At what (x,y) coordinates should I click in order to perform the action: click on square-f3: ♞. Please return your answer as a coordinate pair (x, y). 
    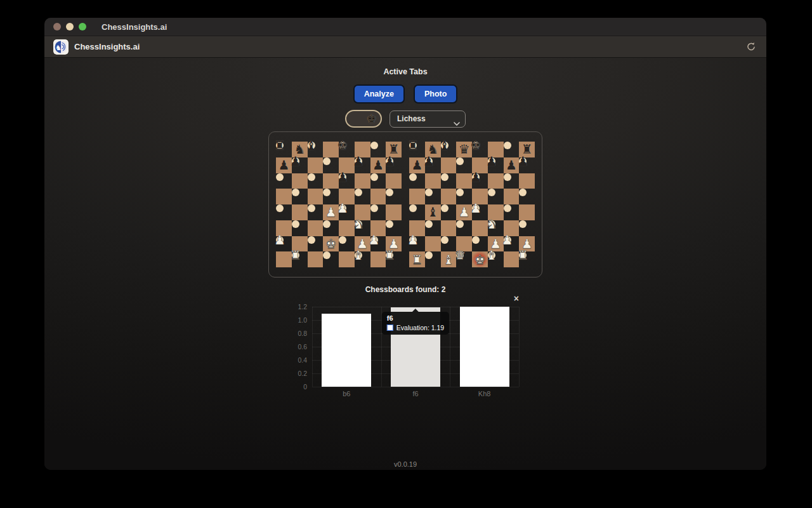
    Looking at the image, I should click on (492, 224).